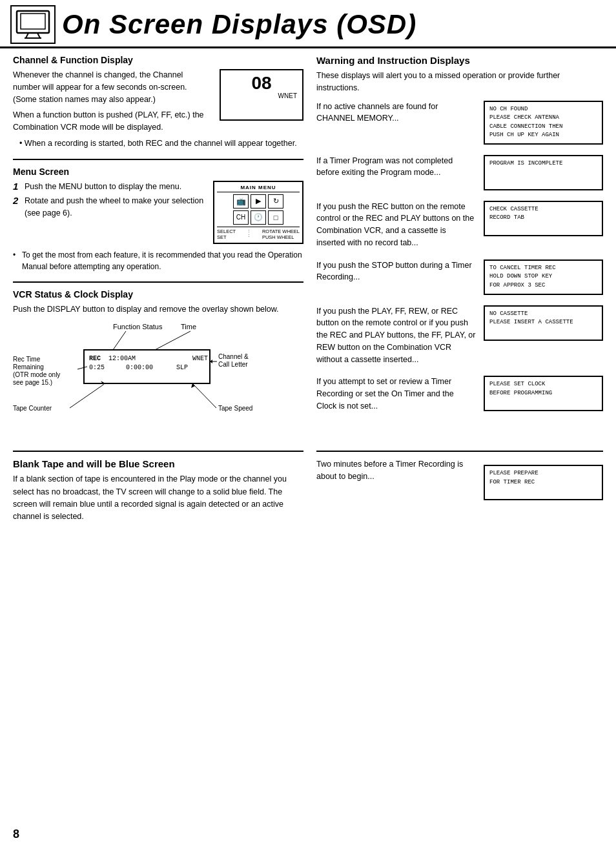 This screenshot has height=854, width=616. Describe the element at coordinates (258, 218) in the screenshot. I see `menu-icon-clock: 🕐` at that location.